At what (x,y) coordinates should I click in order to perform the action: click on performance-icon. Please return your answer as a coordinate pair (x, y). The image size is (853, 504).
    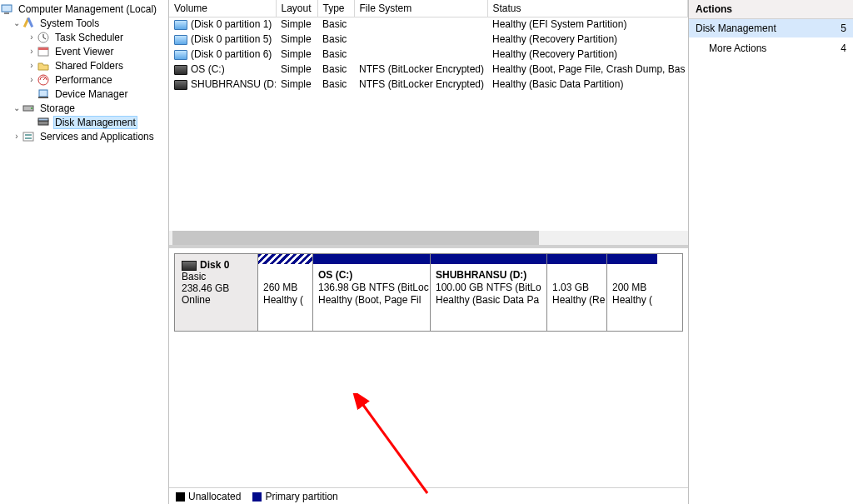
    Looking at the image, I should click on (43, 80).